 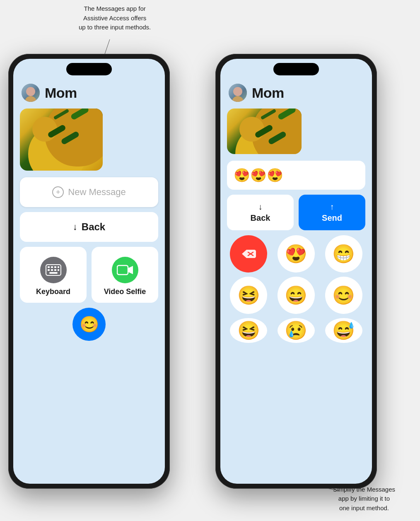 I want to click on emoji-blush: 😊, so click(x=344, y=295).